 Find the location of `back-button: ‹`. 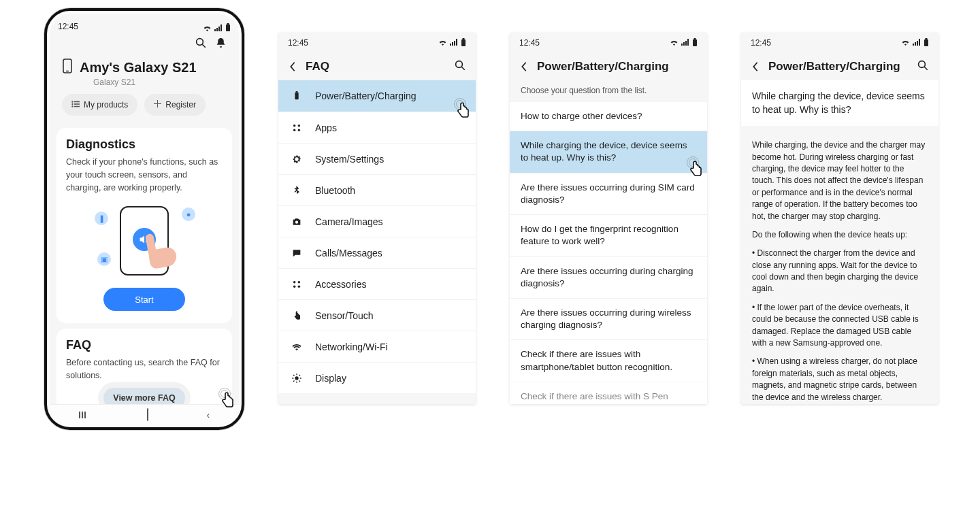

back-button: ‹ is located at coordinates (208, 415).